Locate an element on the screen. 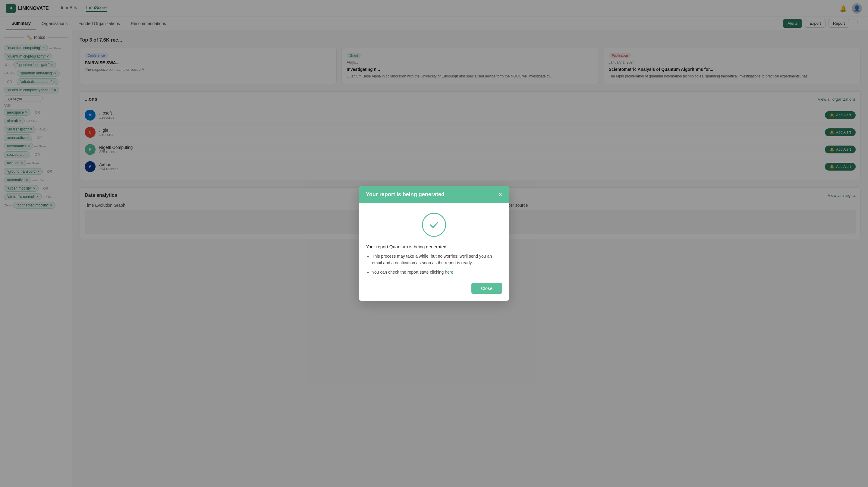 The width and height of the screenshot is (868, 487). modal-footer: Close is located at coordinates (434, 288).